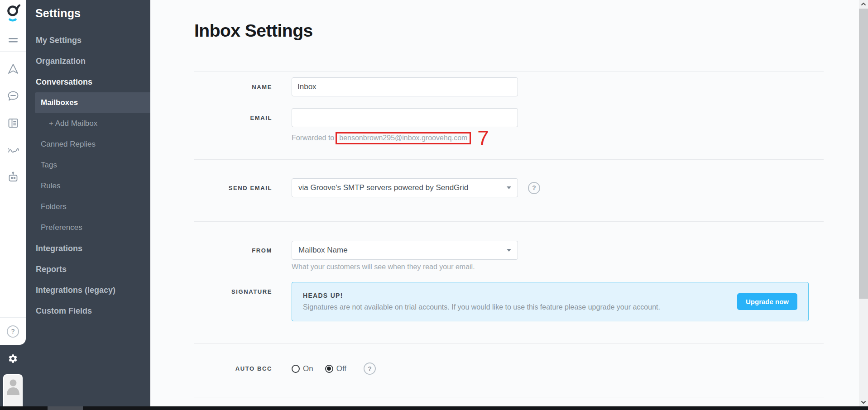  Describe the element at coordinates (59, 103) in the screenshot. I see `sidebar-item-label: Mailboxes` at that location.